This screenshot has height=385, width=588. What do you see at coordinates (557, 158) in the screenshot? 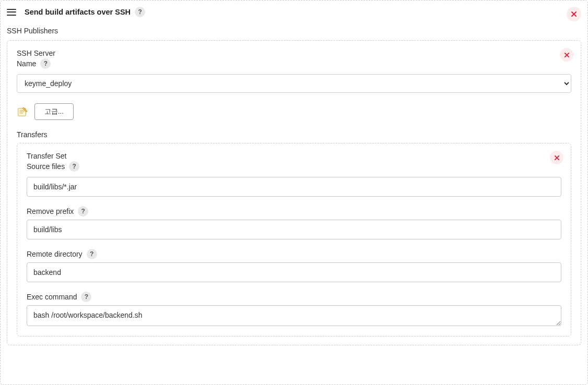
I see `remove-transfer-button` at bounding box center [557, 158].